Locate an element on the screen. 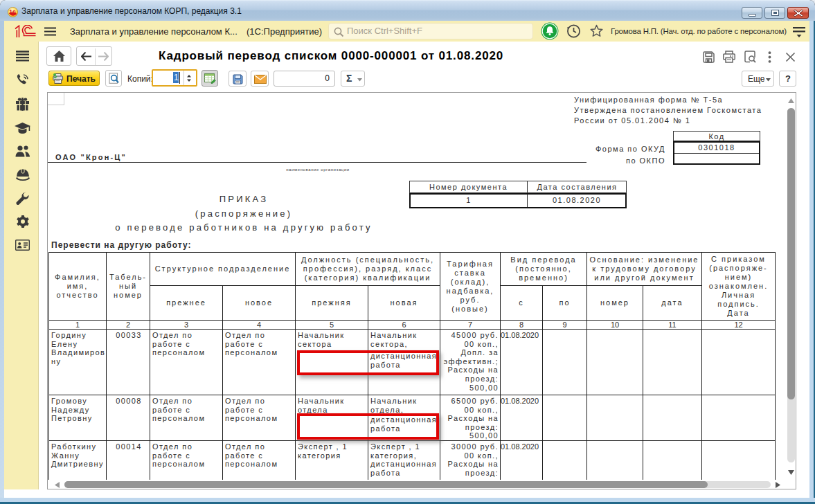 The image size is (815, 504). svg-text: 1с is located at coordinates (12, 12).